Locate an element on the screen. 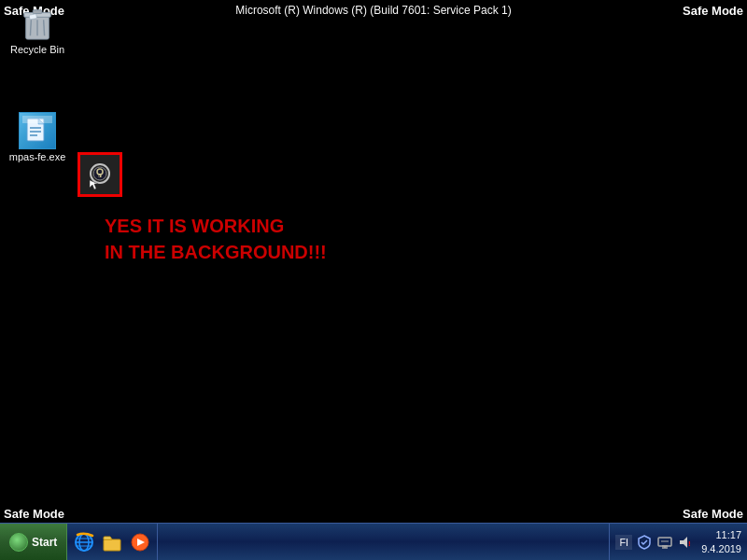  working-text-line1: YES IT IS WORKING is located at coordinates (216, 226).